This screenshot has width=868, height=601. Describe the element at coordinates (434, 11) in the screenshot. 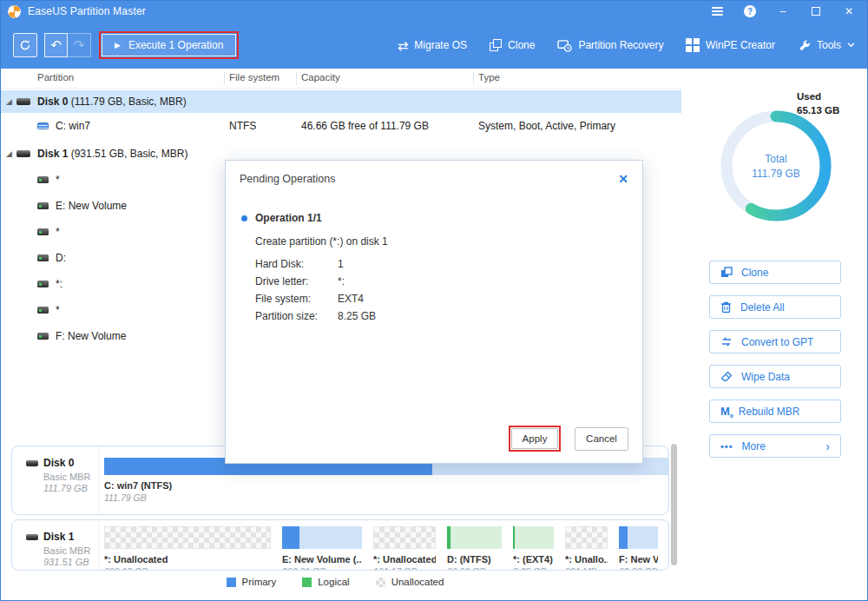

I see `titlebar: EaseUS Partition Master ? – ✕` at that location.